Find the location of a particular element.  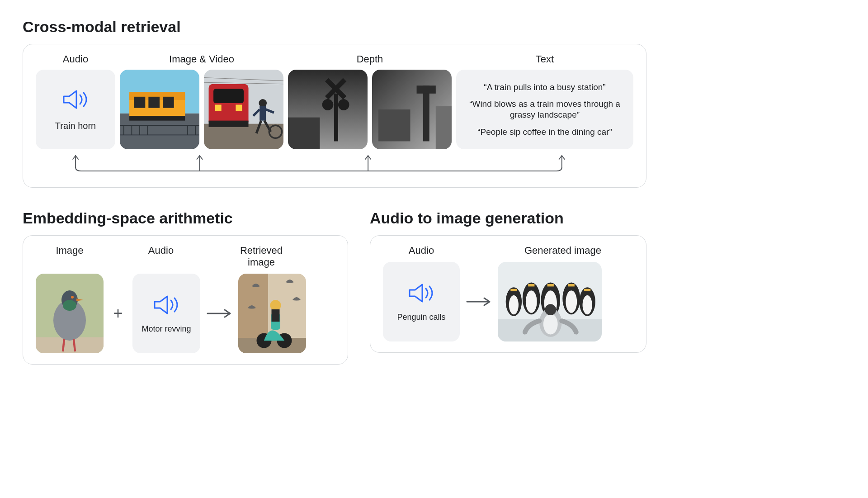

col-header-image: Image is located at coordinates (70, 256).